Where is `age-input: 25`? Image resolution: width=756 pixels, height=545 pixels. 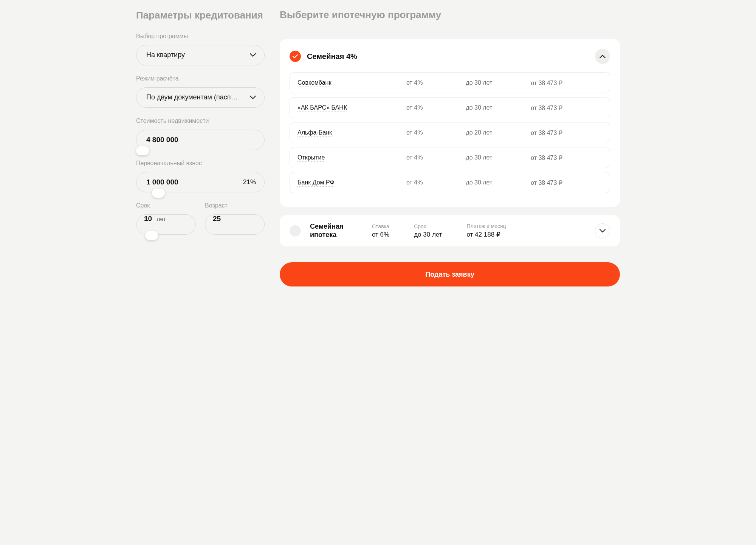
age-input: 25 is located at coordinates (235, 225).